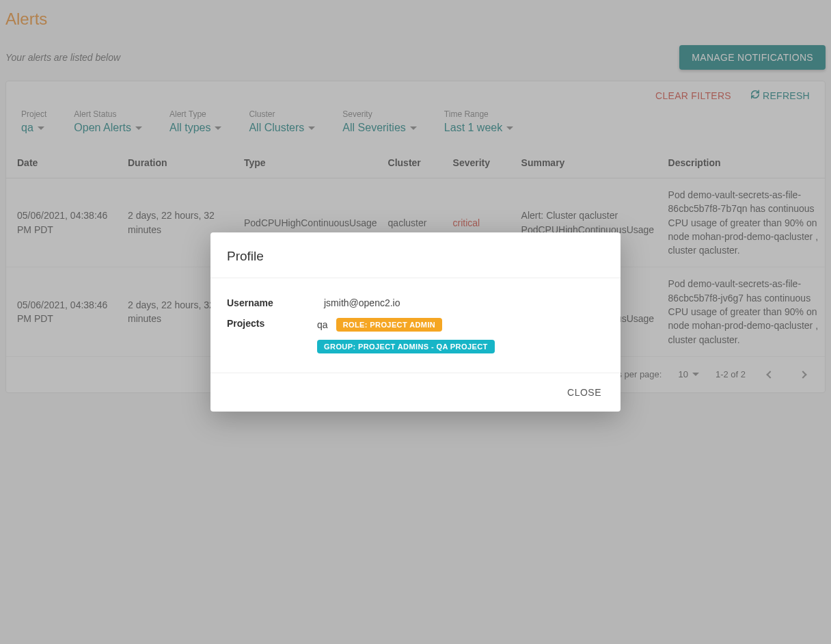 This screenshot has width=831, height=644. Describe the element at coordinates (268, 323) in the screenshot. I see `projects-label: Projects` at that location.